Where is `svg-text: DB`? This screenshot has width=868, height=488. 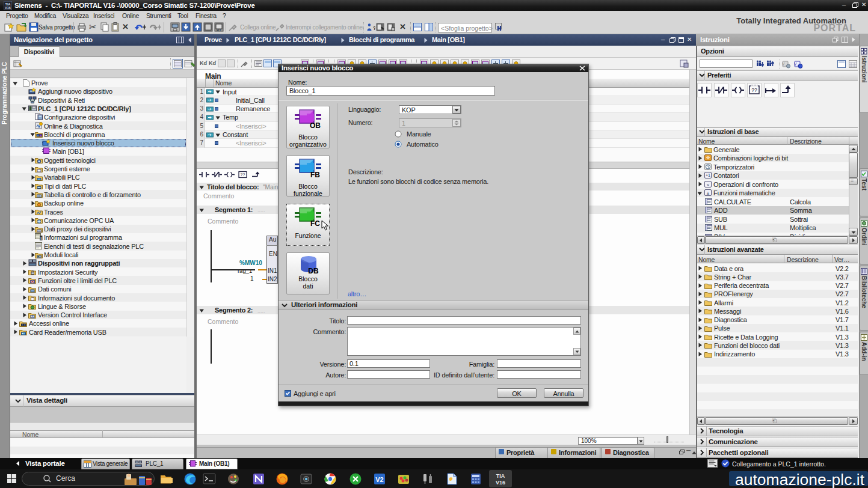 svg-text: DB is located at coordinates (313, 271).